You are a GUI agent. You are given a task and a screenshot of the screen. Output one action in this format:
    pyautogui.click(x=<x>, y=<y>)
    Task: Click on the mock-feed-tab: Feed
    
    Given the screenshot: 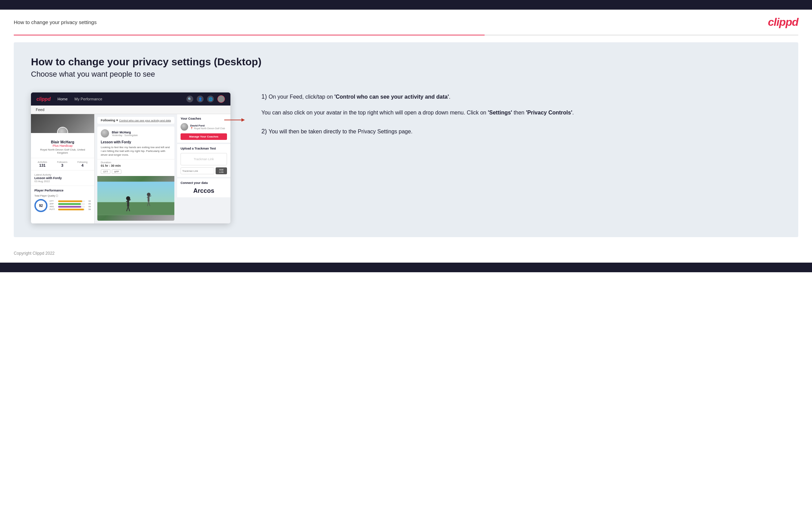 What is the action you would take?
    pyautogui.click(x=131, y=110)
    